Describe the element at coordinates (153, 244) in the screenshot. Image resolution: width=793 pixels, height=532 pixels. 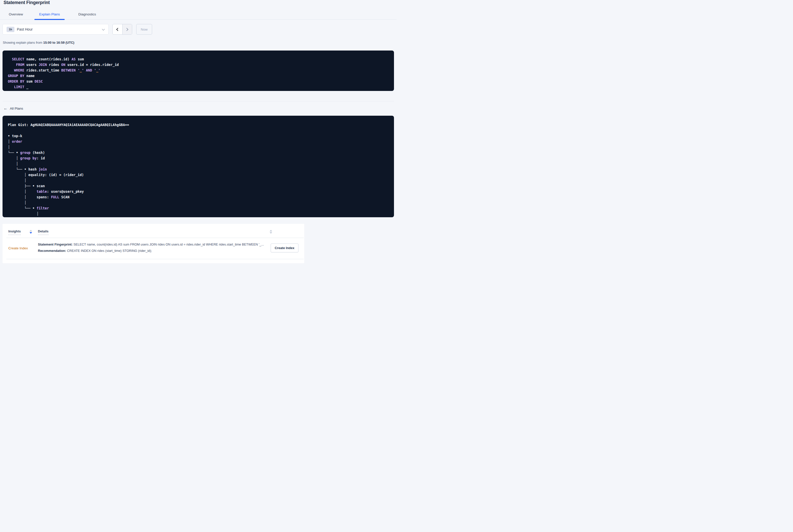
I see `insights-table-card: Insights Details Create Index Statement …` at that location.